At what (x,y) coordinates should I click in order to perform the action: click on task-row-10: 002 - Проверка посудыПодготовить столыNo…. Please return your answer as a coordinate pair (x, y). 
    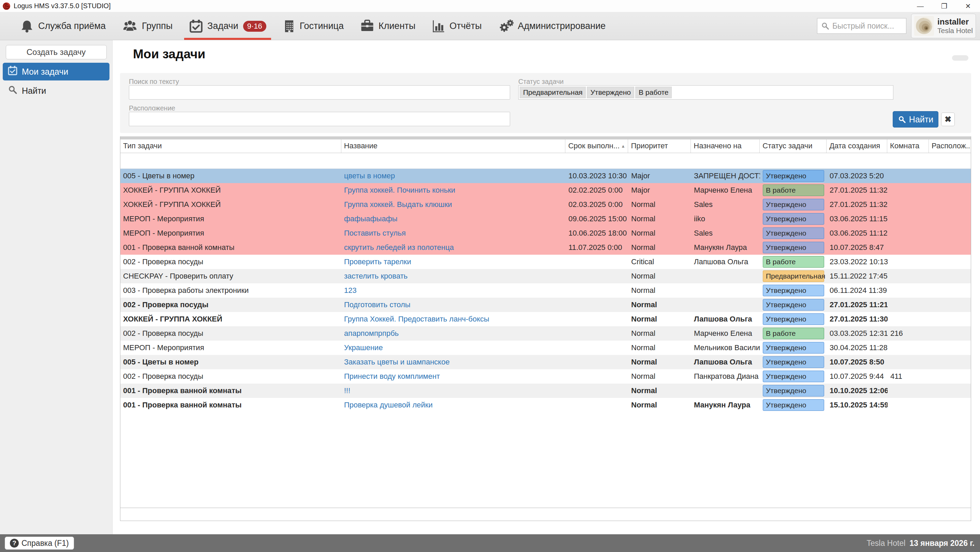
    Looking at the image, I should click on (546, 305).